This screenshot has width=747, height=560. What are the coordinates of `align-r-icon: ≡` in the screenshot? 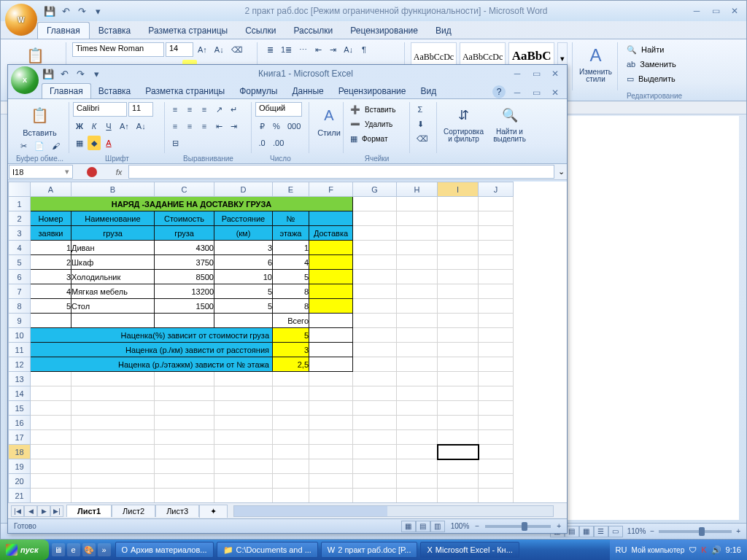 It's located at (204, 126).